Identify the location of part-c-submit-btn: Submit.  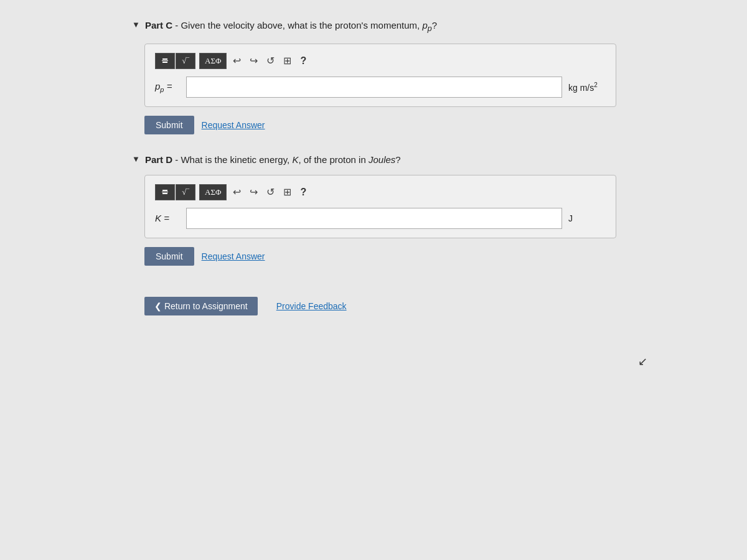
(169, 125).